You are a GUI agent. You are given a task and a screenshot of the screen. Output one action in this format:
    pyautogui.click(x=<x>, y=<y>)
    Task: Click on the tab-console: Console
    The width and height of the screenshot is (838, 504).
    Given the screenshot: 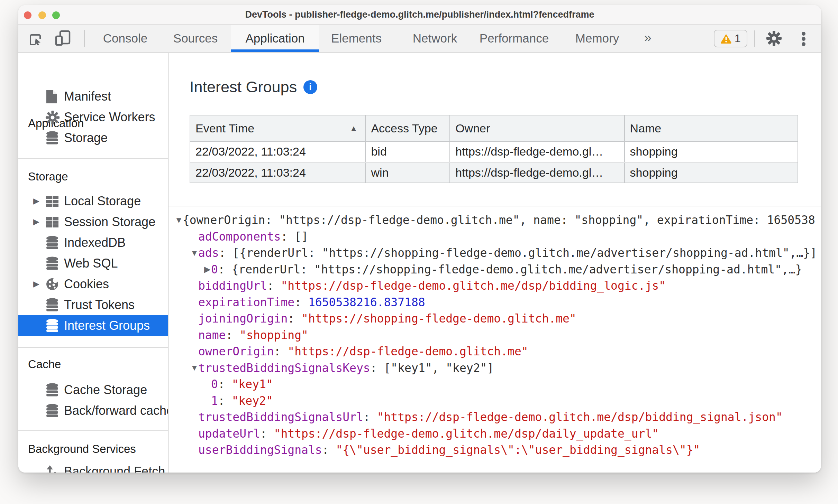 What is the action you would take?
    pyautogui.click(x=125, y=38)
    